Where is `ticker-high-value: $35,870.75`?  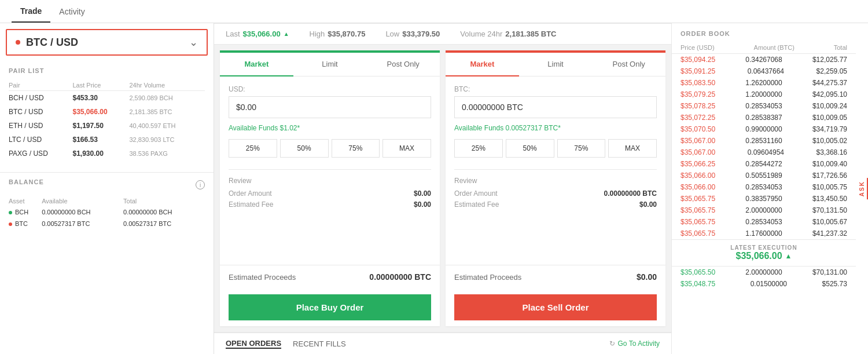 ticker-high-value: $35,870.75 is located at coordinates (346, 34).